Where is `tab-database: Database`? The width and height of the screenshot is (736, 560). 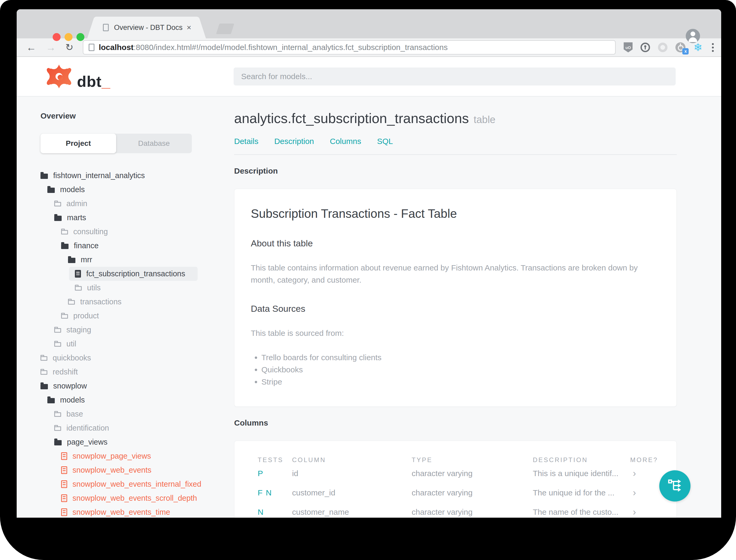 tab-database: Database is located at coordinates (154, 143).